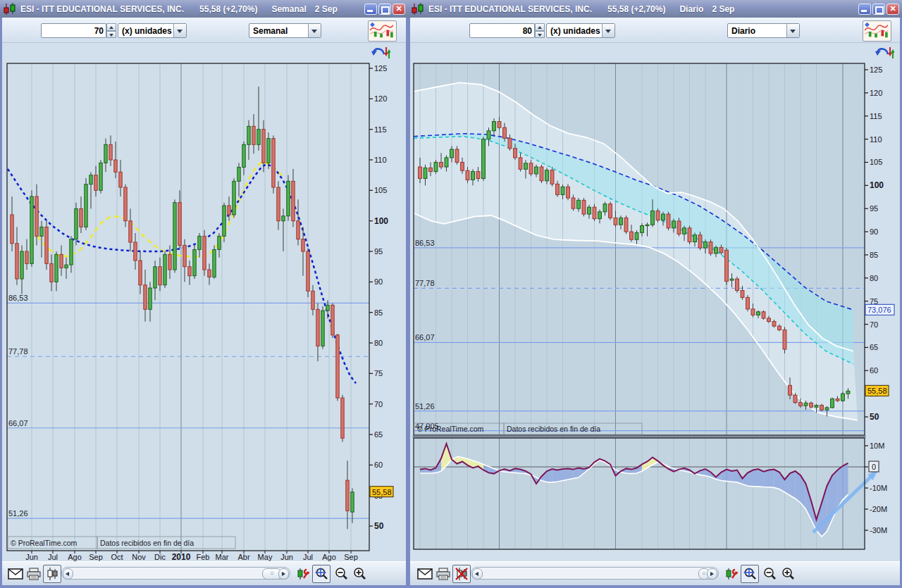 This screenshot has height=588, width=902. Describe the element at coordinates (877, 185) in the screenshot. I see `svg-text: 100` at that location.